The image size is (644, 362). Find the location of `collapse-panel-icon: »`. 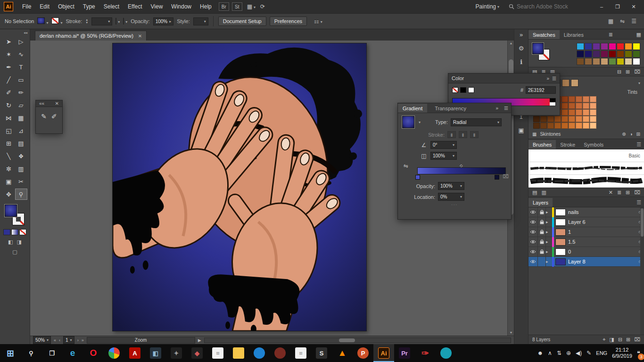

collapse-panel-icon: » is located at coordinates (497, 108).